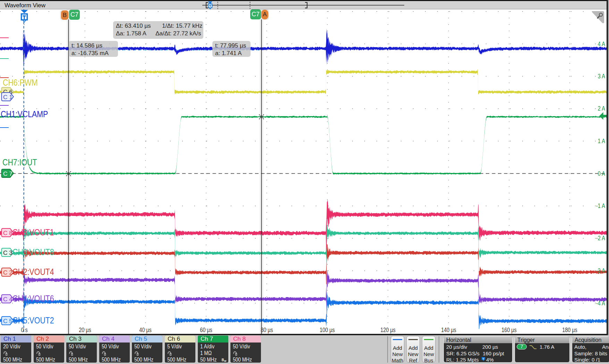 This screenshot has width=609, height=364. What do you see at coordinates (8, 300) in the screenshot?
I see `svg-text: C 4` at bounding box center [8, 300].